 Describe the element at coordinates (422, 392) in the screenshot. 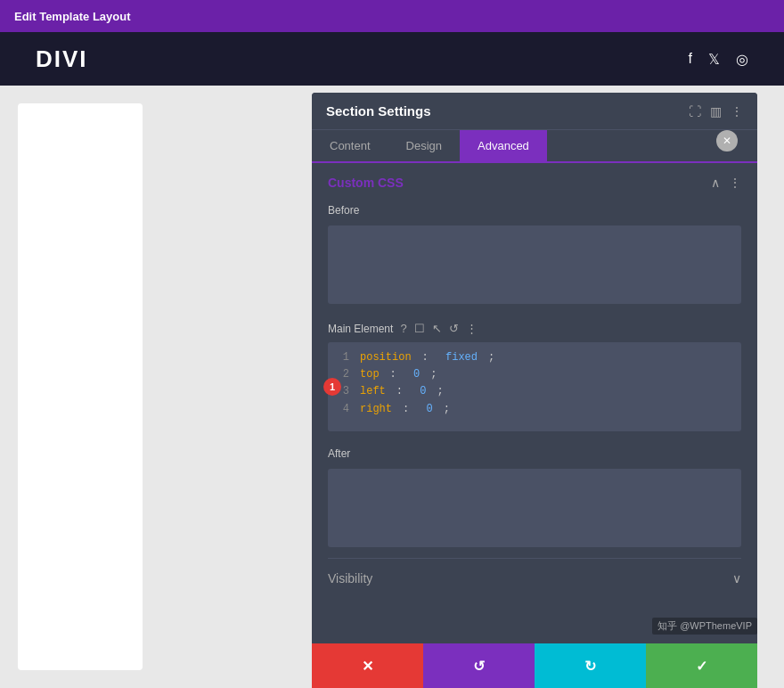

I see `line-value-3: 0` at that location.